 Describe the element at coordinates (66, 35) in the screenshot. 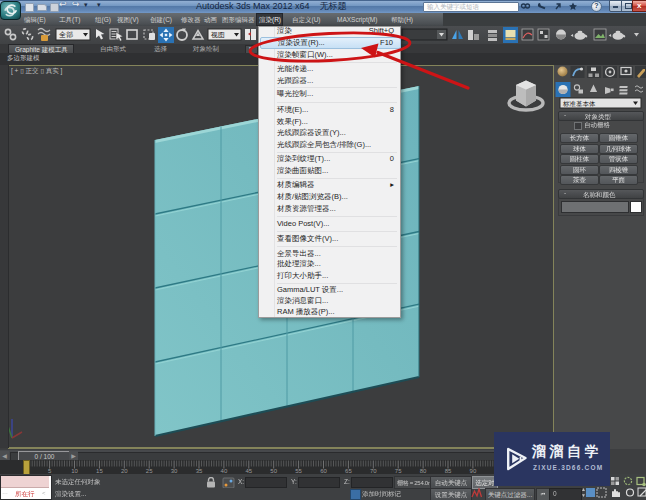

I see `svg-text: 全部` at that location.